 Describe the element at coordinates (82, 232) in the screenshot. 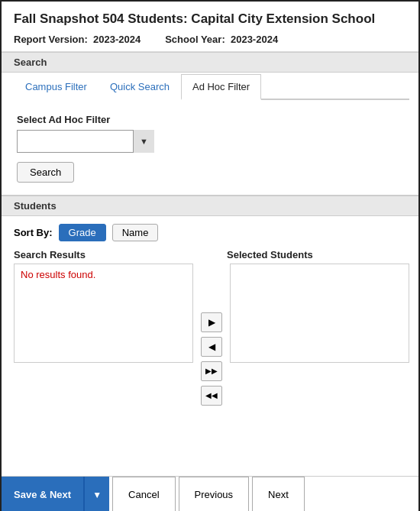

I see `sort-grade-button: Grade` at that location.